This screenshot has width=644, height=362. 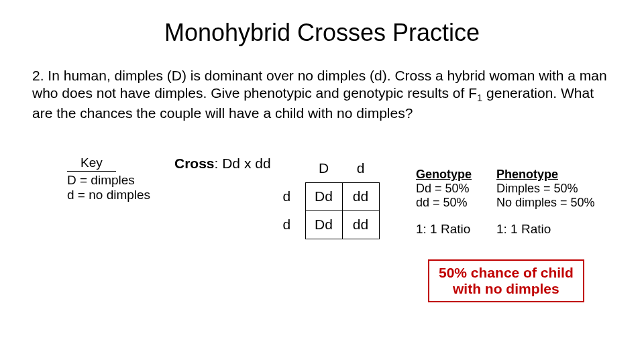 What do you see at coordinates (322, 95) in the screenshot?
I see `question-text: 2. In human, dimples (D) is dominant ove…` at bounding box center [322, 95].